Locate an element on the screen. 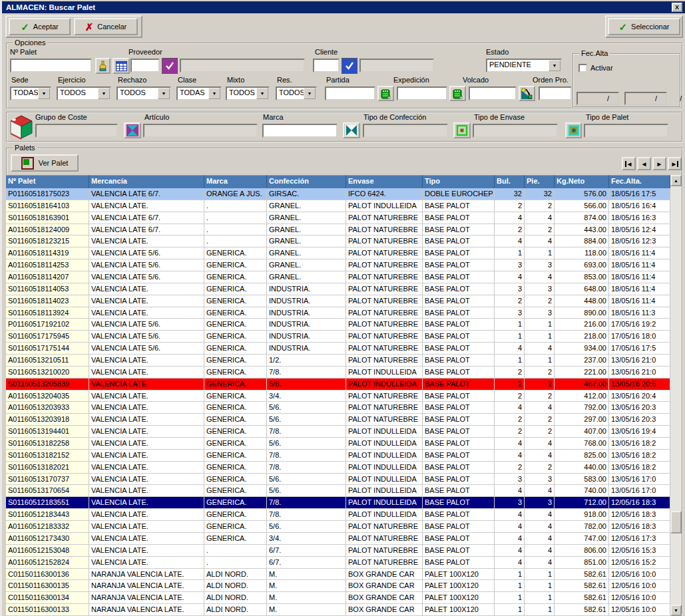 The width and height of the screenshot is (685, 616). grupo-coste-cube-button is located at coordinates (21, 127).